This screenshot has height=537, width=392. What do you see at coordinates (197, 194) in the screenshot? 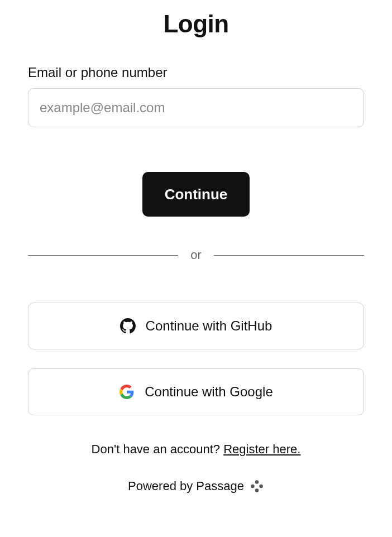
I see `continue-button: Continue` at bounding box center [197, 194].